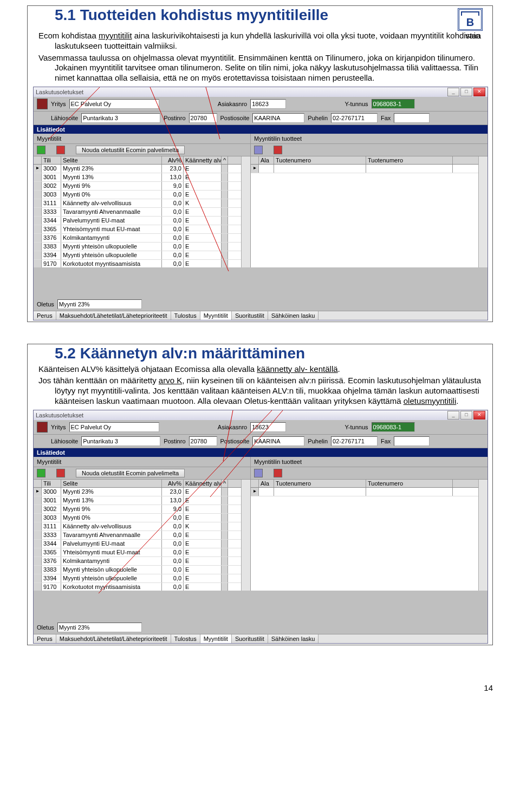 This screenshot has width=520, height=812. I want to click on section-5-1-para2: Vasemmassa taulussa on ohjelmassa olevat…, so click(263, 68).